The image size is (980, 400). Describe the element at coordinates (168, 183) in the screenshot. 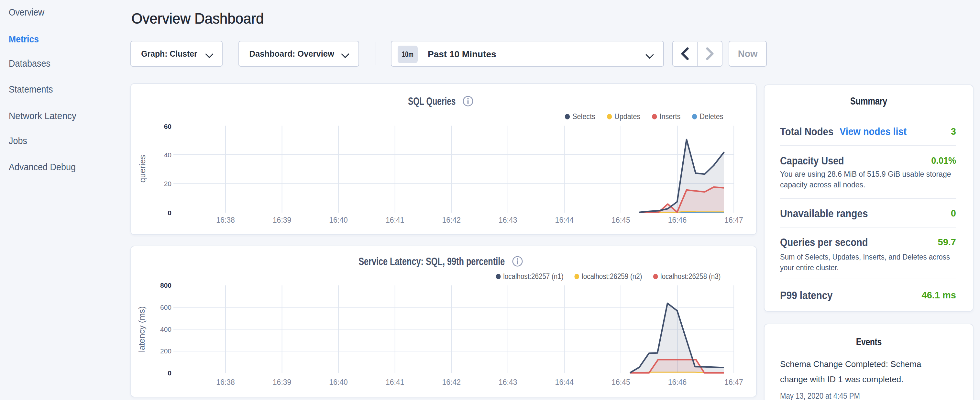

I see `svg-text: 20` at that location.